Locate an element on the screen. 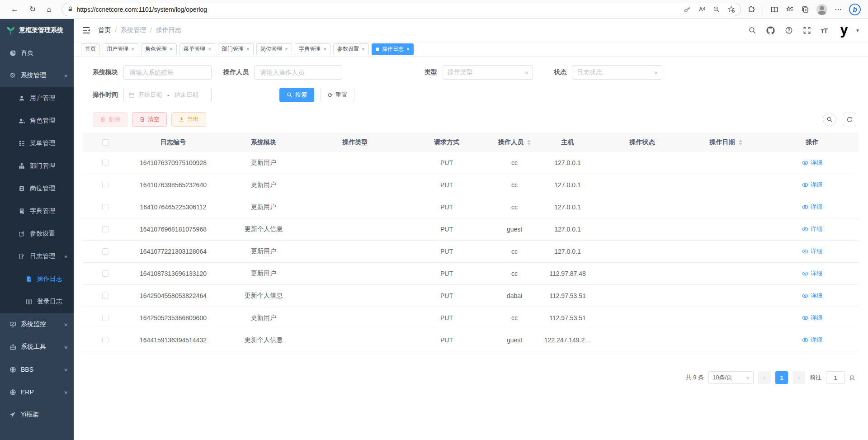  goto-page-input is located at coordinates (835, 378).